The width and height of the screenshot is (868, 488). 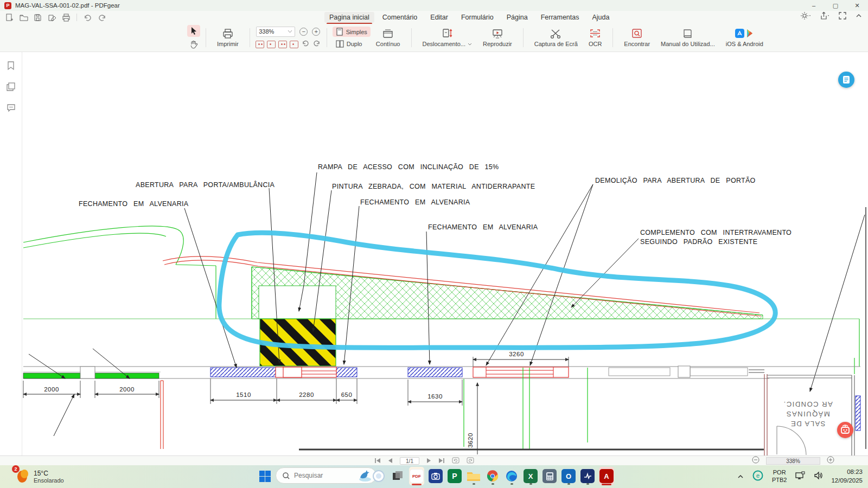 What do you see at coordinates (847, 476) in the screenshot?
I see `clock-widget: 08:23 12/09/2025` at bounding box center [847, 476].